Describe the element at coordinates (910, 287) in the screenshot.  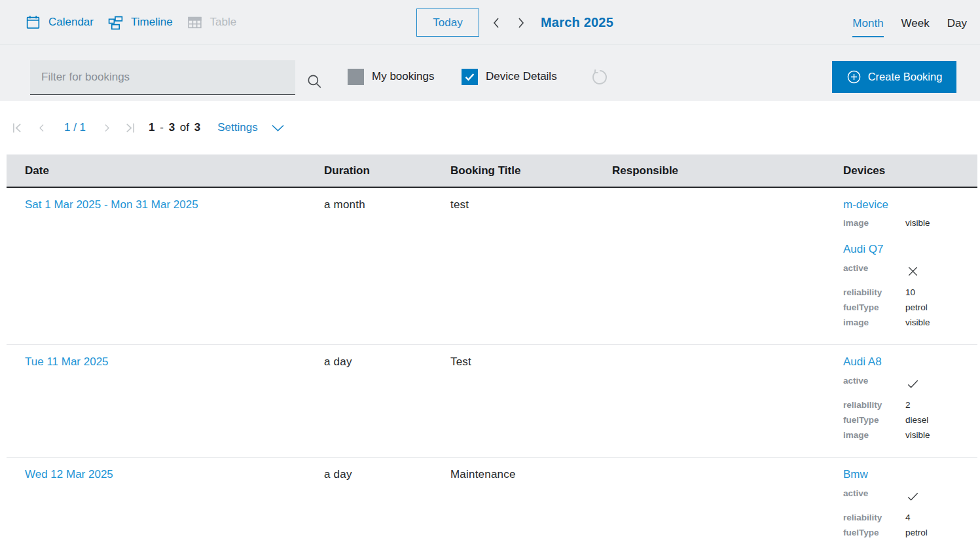
I see `device-entry: Audi Q7 active reliability10fuelTypepetr…` at that location.